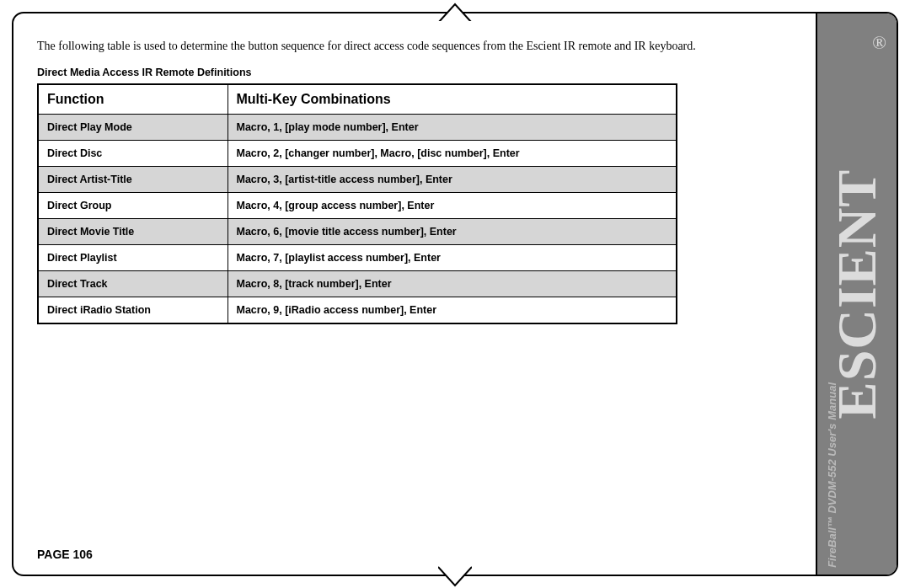  I want to click on cell-function: Direct Playlist, so click(133, 258).